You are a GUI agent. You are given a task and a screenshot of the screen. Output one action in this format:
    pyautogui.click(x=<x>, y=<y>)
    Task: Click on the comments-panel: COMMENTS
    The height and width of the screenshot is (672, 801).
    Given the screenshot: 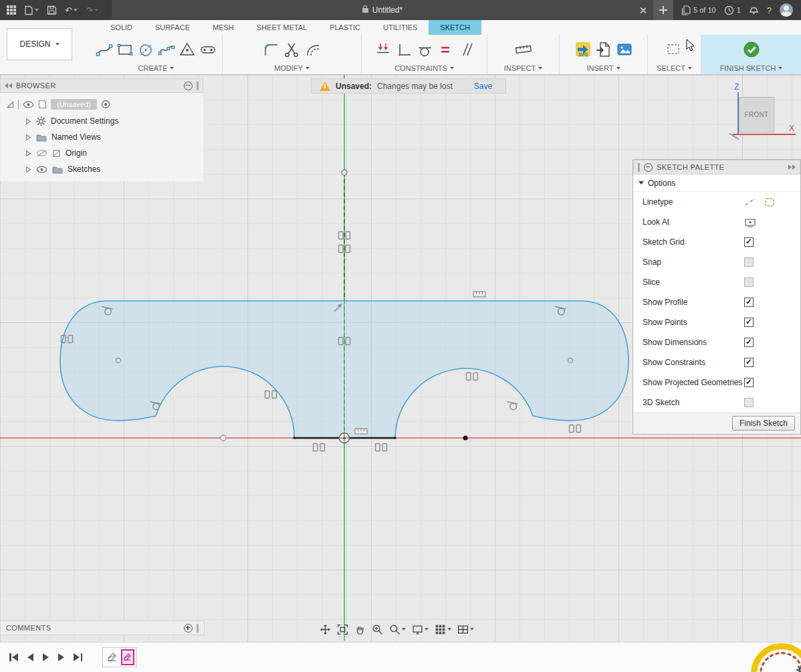 What is the action you would take?
    pyautogui.click(x=102, y=628)
    